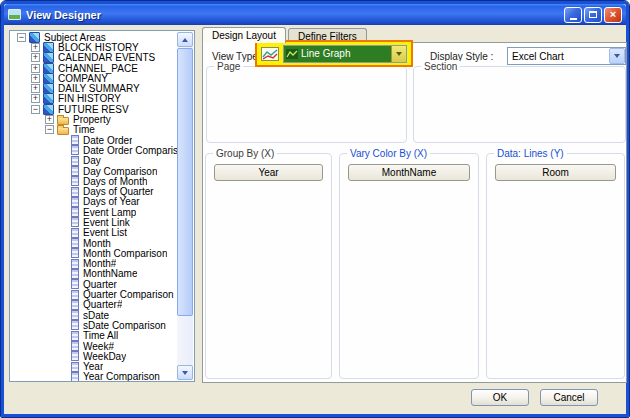  Describe the element at coordinates (94, 99) in the screenshot. I see `tree-item: + FIN HISTORY` at that location.